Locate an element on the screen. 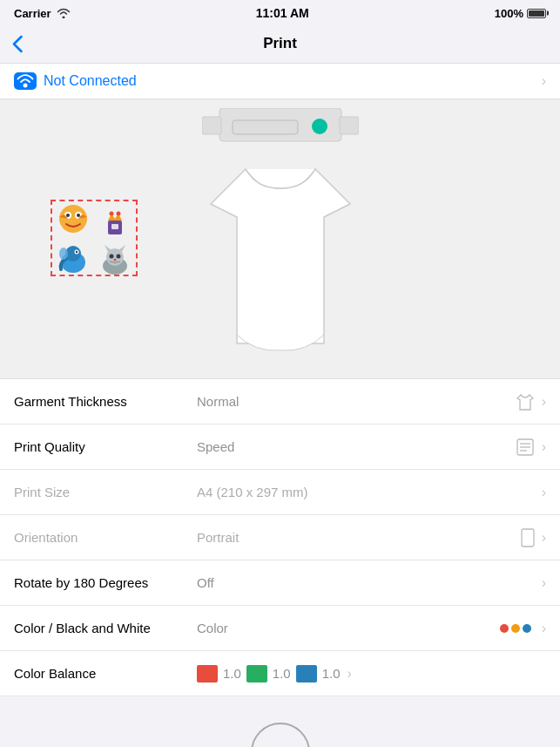 Image resolution: width=560 pixels, height=747 pixels. blue-swatch is located at coordinates (307, 674).